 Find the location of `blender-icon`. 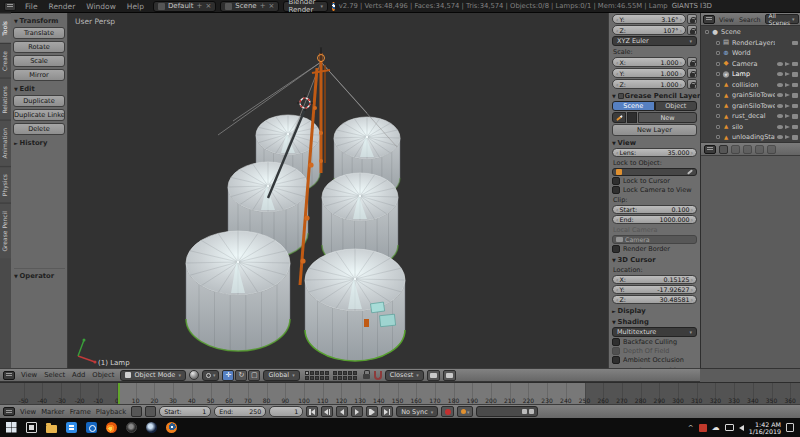

blender-icon is located at coordinates (172, 428).